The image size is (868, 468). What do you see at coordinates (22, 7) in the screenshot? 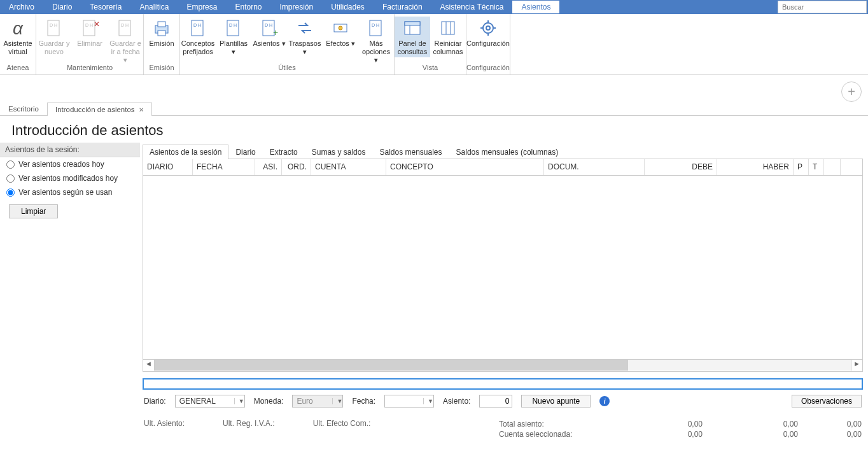
I see `menu-item-archivo: Archivo` at bounding box center [22, 7].